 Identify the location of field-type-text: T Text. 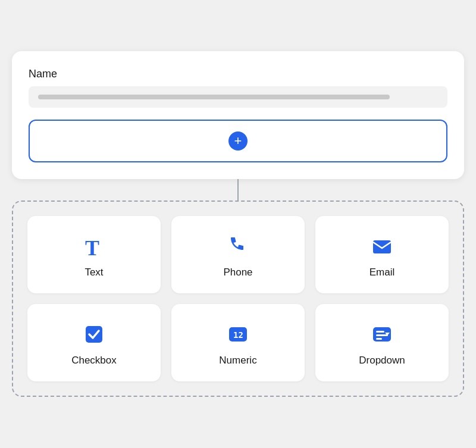
(94, 255).